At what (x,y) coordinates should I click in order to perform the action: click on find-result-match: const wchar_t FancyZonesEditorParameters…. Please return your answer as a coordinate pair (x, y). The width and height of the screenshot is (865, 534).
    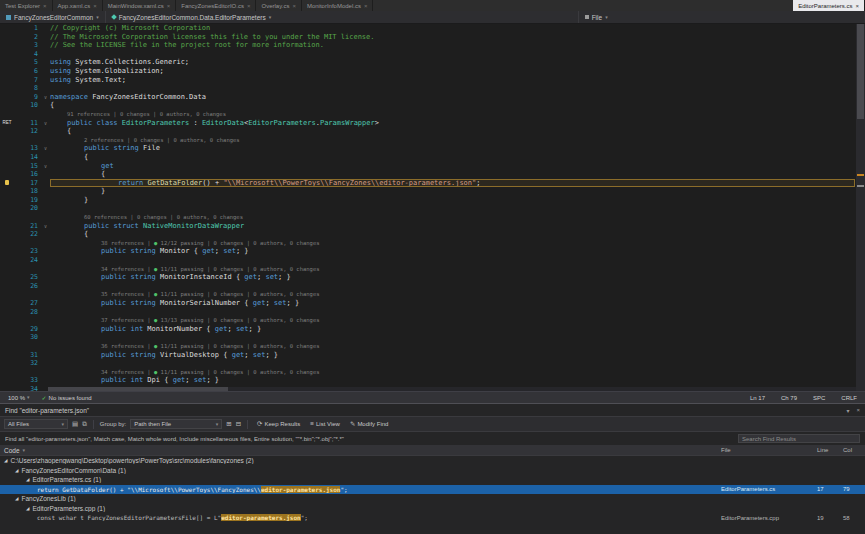
    Looking at the image, I should click on (432, 518).